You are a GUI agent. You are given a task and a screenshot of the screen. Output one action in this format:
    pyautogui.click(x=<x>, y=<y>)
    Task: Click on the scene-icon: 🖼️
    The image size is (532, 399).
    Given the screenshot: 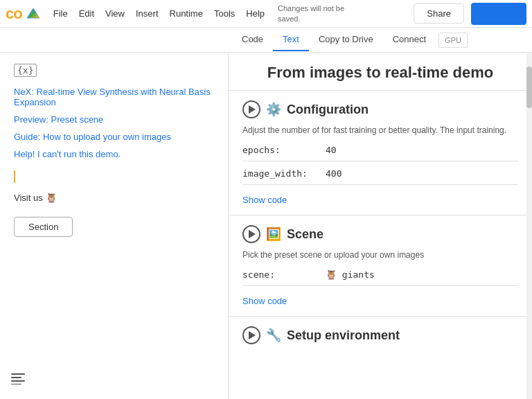 What is the action you would take?
    pyautogui.click(x=274, y=234)
    